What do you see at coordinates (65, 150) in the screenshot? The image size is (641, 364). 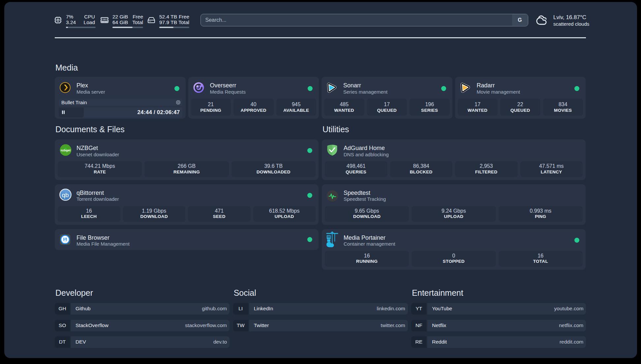 I see `svg-text: nzbget` at bounding box center [65, 150].